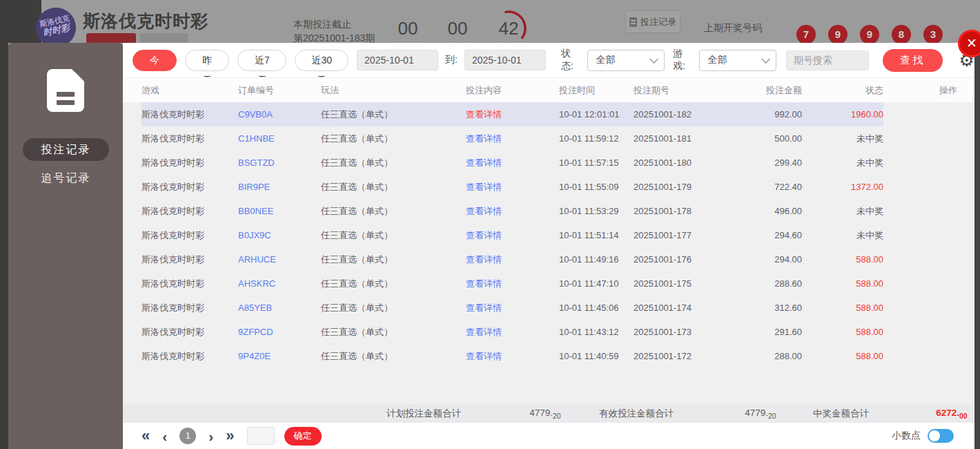  Describe the element at coordinates (843, 211) in the screenshot. I see `cell-status: 未中奖` at that location.